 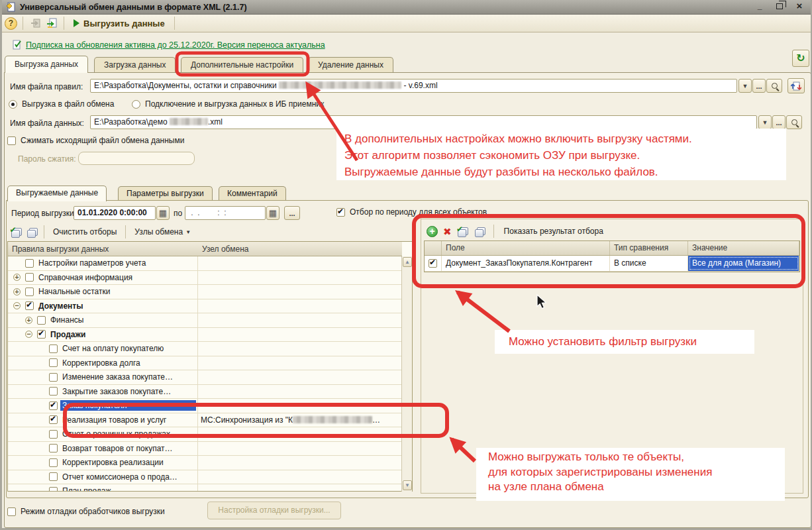 What do you see at coordinates (300, 363) in the screenshot?
I see `exchange-node-cell` at bounding box center [300, 363].